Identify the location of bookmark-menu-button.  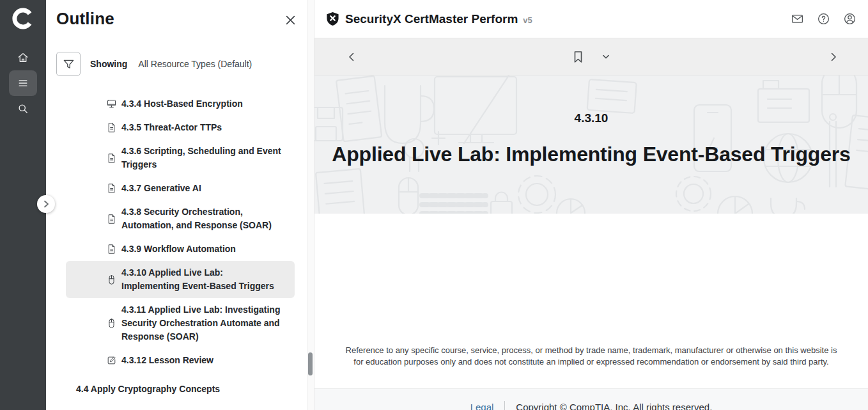
(606, 56).